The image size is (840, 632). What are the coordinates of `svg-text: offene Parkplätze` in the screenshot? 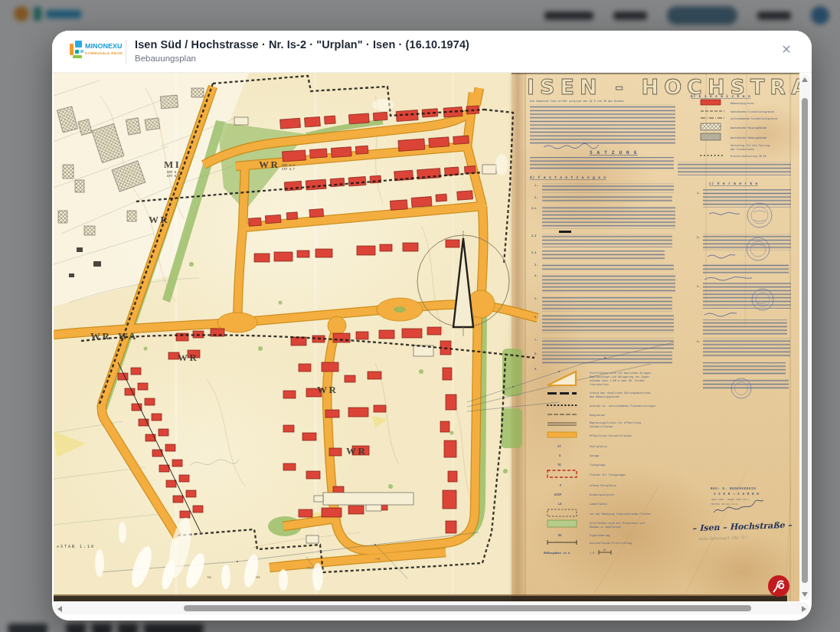 It's located at (603, 486).